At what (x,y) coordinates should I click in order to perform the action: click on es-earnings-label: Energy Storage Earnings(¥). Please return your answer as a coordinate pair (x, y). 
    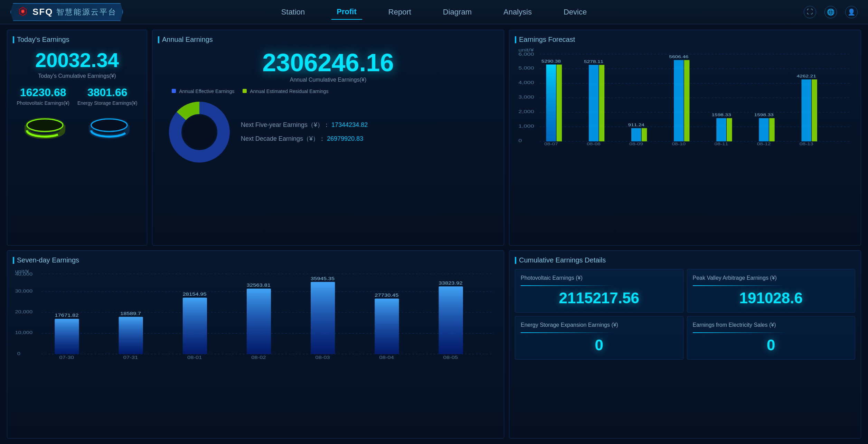
    Looking at the image, I should click on (107, 103).